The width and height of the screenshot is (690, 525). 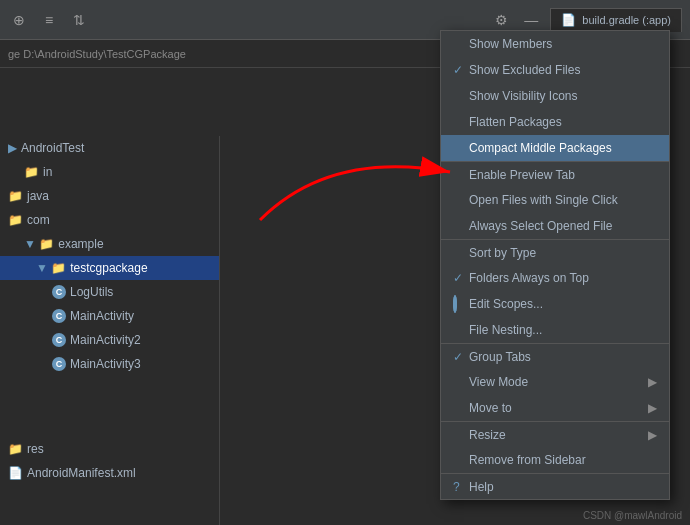 What do you see at coordinates (506, 330) in the screenshot?
I see `menu-item-label: File Nesting...` at bounding box center [506, 330].